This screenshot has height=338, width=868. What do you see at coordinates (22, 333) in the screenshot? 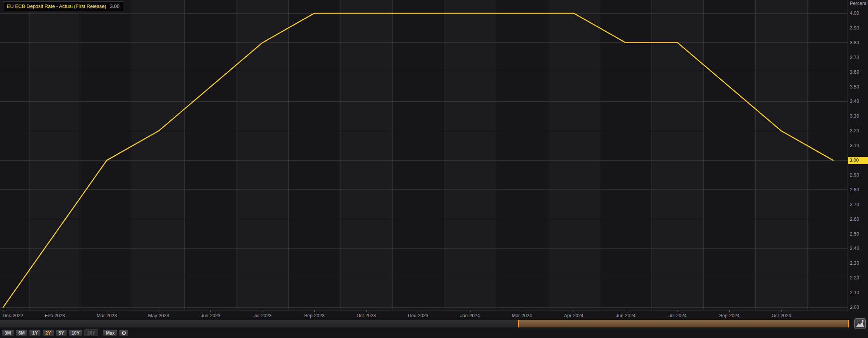
I see `range-button-6m: 6M` at bounding box center [22, 333].